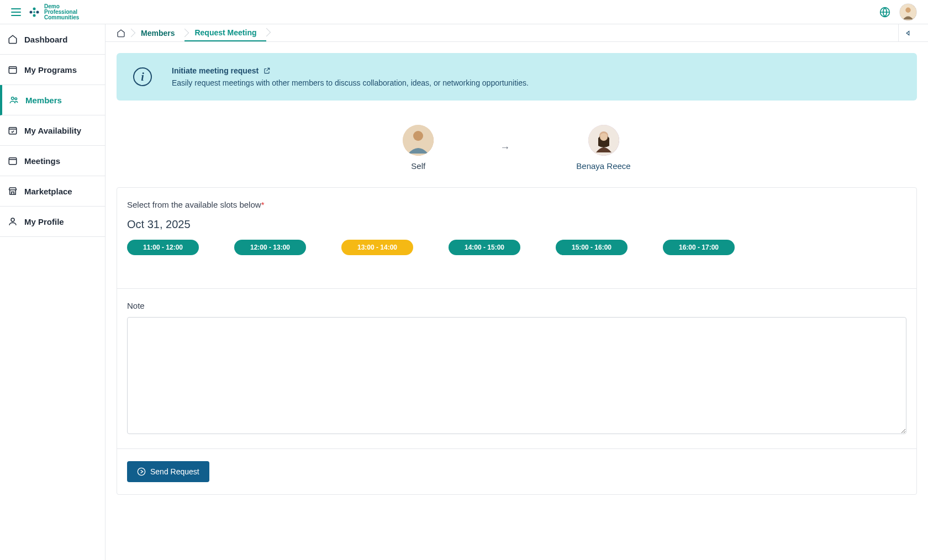  I want to click on info-title: Initiate meeting request, so click(215, 71).